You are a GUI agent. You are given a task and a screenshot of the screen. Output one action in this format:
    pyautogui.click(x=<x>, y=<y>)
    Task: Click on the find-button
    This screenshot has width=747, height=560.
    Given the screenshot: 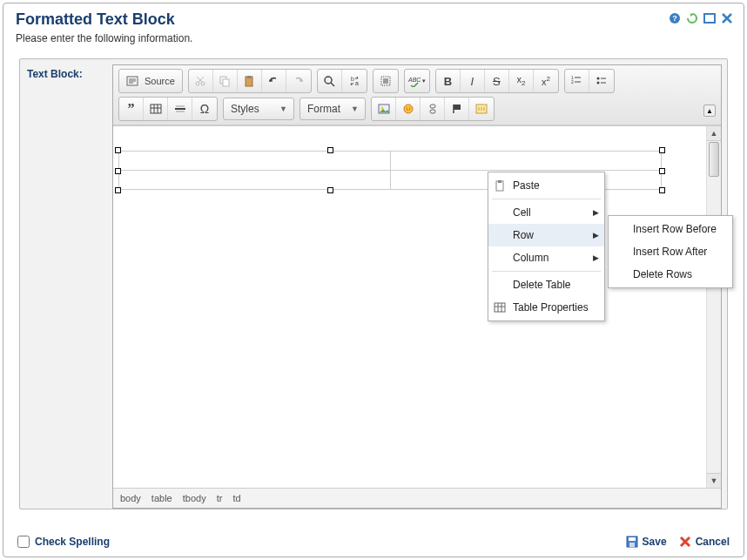 What is the action you would take?
    pyautogui.click(x=330, y=81)
    